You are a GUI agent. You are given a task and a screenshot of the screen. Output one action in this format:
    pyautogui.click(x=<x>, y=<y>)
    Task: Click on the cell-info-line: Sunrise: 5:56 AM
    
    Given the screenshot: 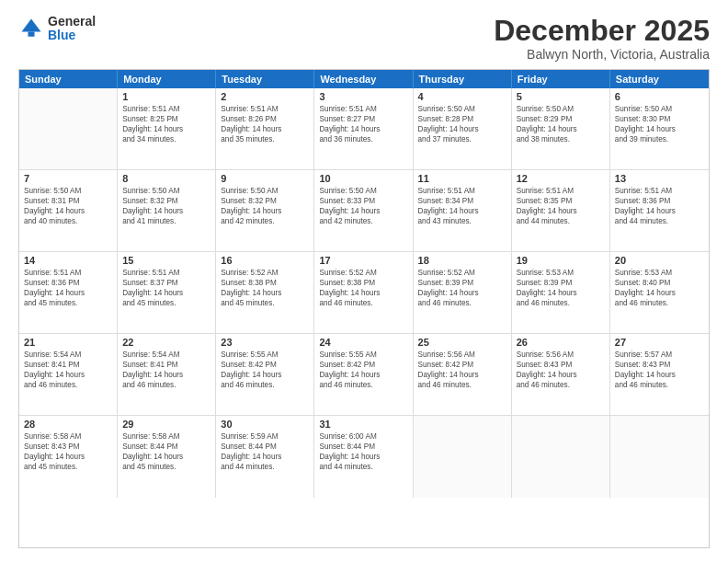 What is the action you would take?
    pyautogui.click(x=462, y=355)
    